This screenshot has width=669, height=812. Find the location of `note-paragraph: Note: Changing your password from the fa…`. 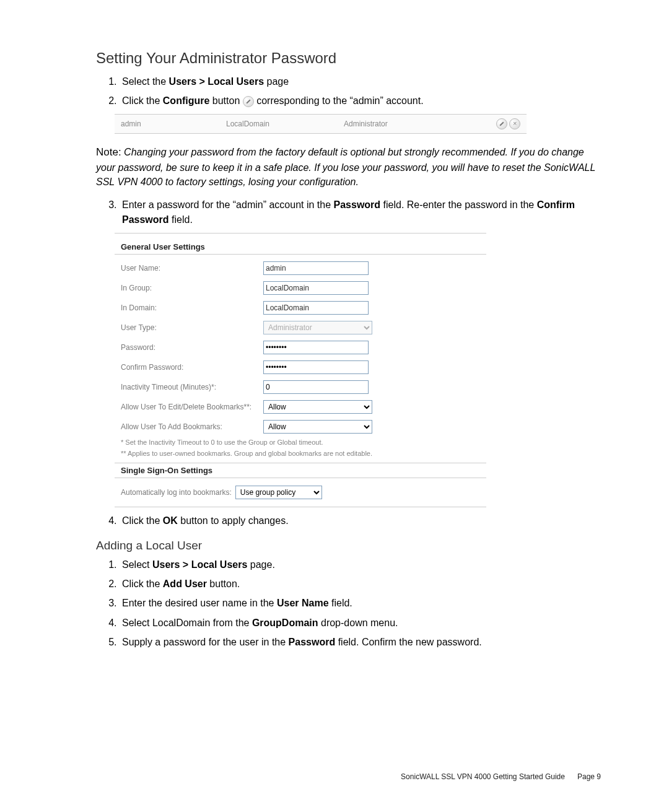

note-paragraph: Note: Changing your password from the fa… is located at coordinates (348, 167).